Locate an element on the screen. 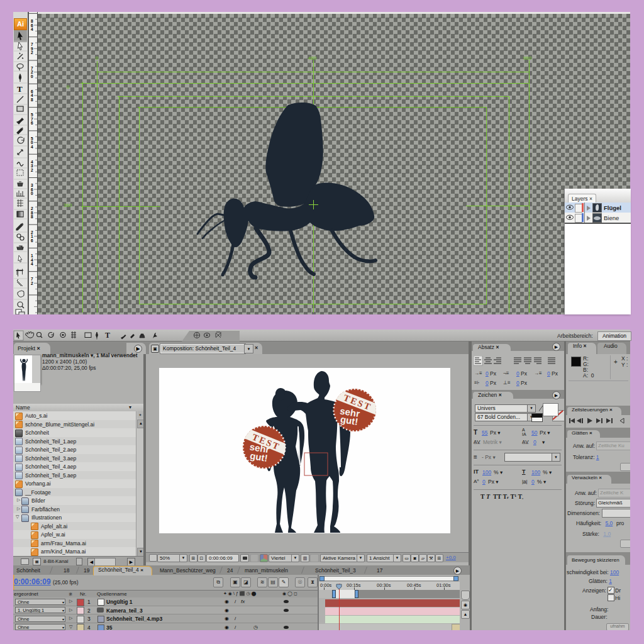  svg-text: 216 is located at coordinates (32, 236).